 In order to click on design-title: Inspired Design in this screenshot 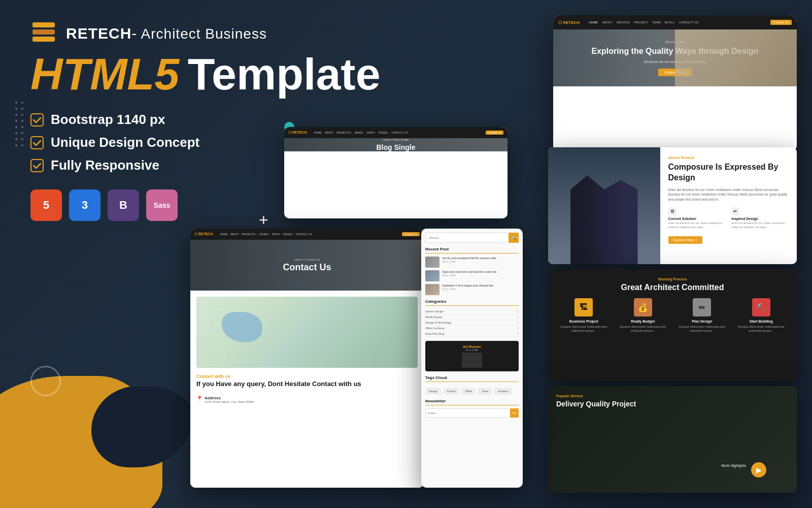, I will do `click(760, 218)`.